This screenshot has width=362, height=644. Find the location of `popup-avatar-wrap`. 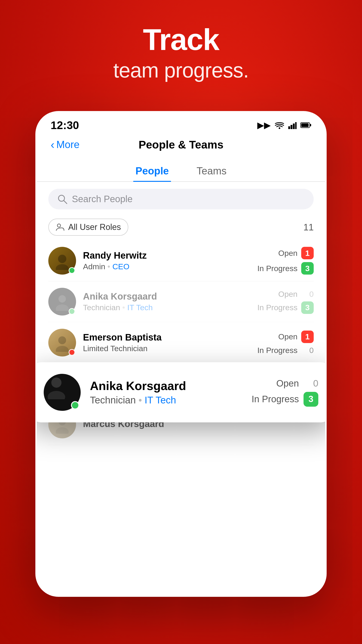

popup-avatar-wrap is located at coordinates (62, 392).